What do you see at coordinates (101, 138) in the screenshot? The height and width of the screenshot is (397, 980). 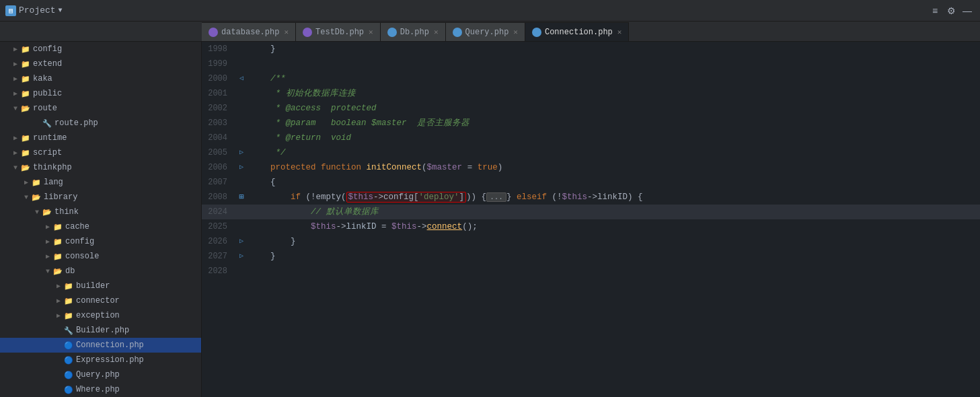 I see `sidebar-item-runtime: ▶ 📁 runtime` at bounding box center [101, 138].